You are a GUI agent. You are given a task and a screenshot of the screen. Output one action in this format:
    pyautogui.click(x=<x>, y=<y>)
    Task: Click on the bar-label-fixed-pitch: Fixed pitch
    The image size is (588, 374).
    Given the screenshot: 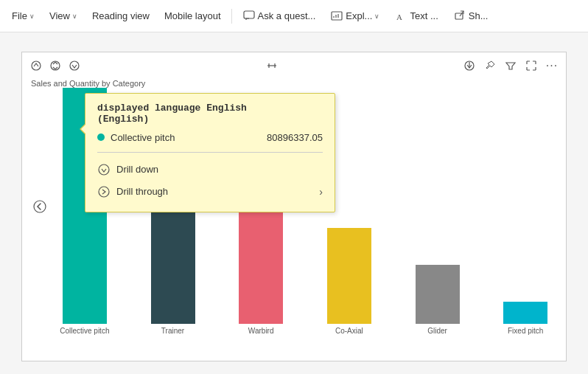 What is the action you would take?
    pyautogui.click(x=525, y=330)
    